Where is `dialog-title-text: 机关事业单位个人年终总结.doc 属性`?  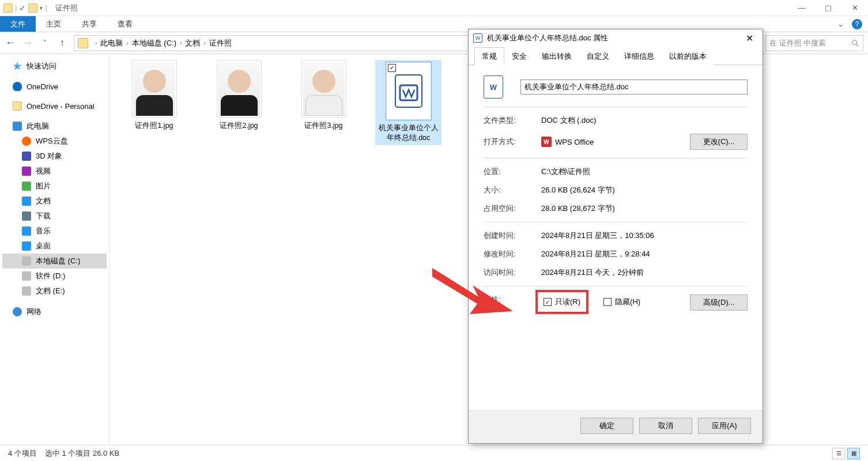 dialog-title-text: 机关事业单位个人年终总结.doc 属性 is located at coordinates (548, 38).